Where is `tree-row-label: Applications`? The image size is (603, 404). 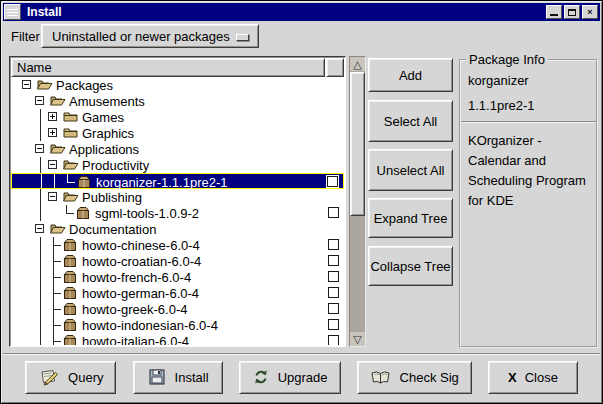 tree-row-label: Applications is located at coordinates (104, 150).